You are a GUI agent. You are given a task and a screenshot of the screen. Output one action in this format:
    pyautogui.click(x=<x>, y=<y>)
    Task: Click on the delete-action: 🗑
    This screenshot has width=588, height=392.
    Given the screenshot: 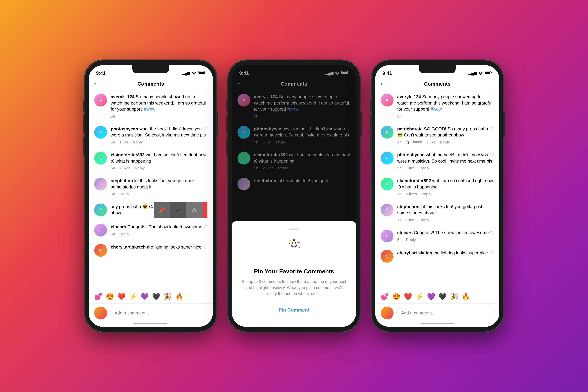 What is the action you would take?
    pyautogui.click(x=205, y=210)
    